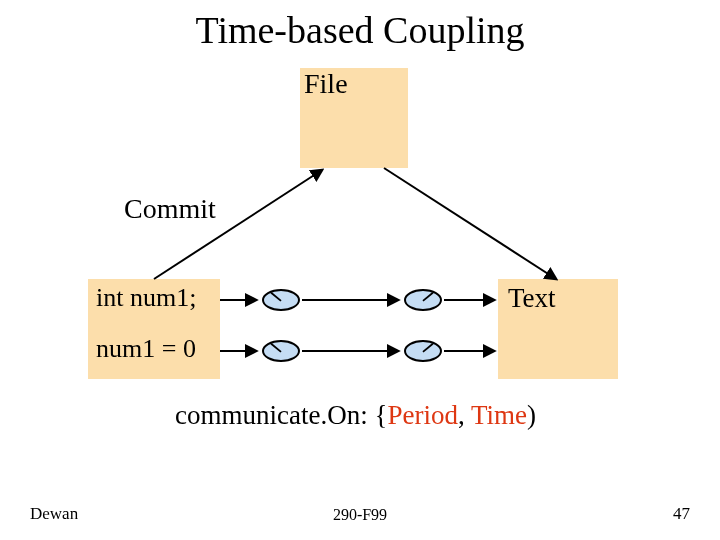  What do you see at coordinates (422, 415) in the screenshot?
I see `param-period: Period` at bounding box center [422, 415].